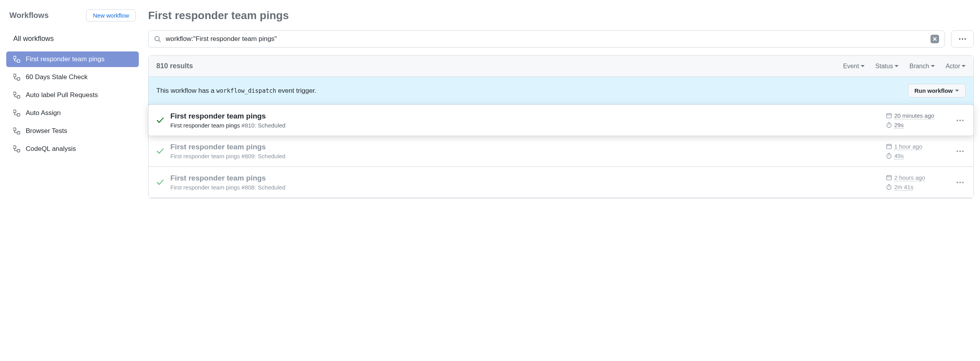 The width and height of the screenshot is (980, 361). I want to click on filter-branch: Branch, so click(922, 66).